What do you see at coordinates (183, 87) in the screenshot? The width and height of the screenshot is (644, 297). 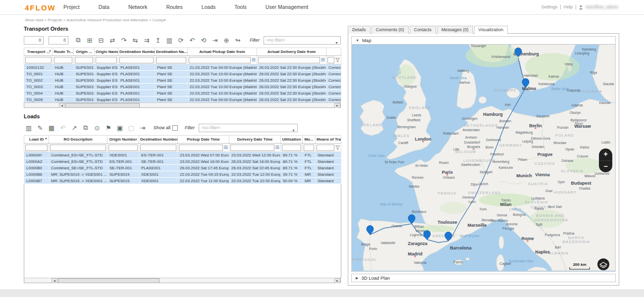 I see `table-row: TO_0003HUBSUPES015Supplier ESPLASE001Pla…` at bounding box center [183, 87].